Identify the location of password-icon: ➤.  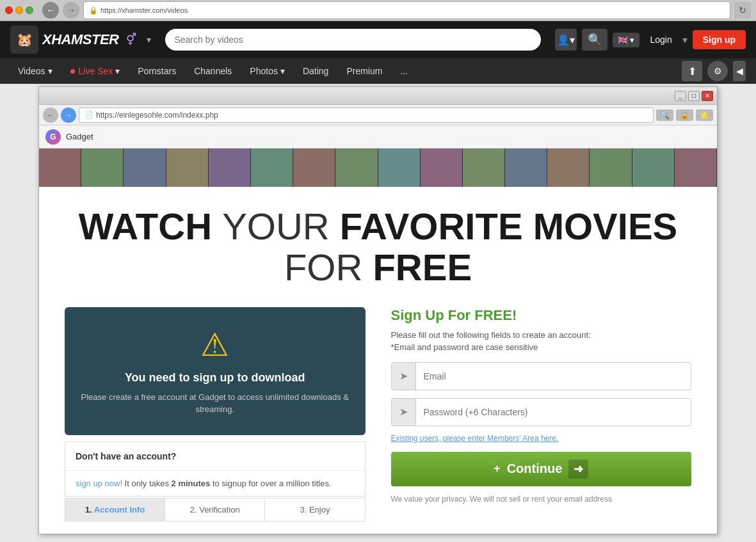
(404, 412).